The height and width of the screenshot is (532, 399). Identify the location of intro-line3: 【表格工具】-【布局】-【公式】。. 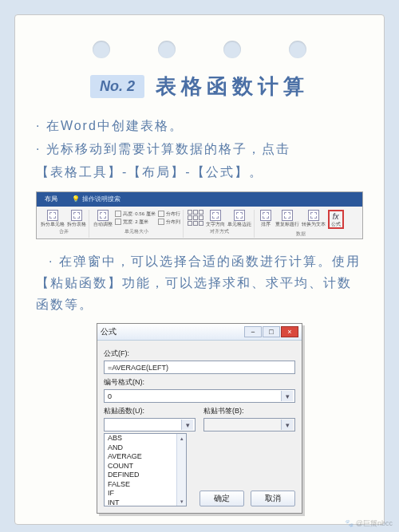
(200, 172).